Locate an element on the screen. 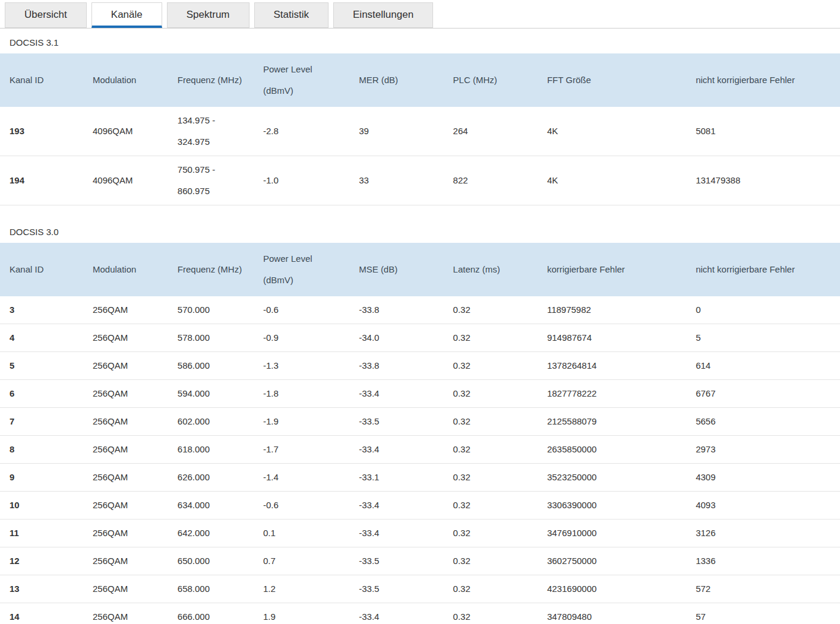 This screenshot has width=840, height=624. cell-frequenz-mhz: 642.000 is located at coordinates (211, 533).